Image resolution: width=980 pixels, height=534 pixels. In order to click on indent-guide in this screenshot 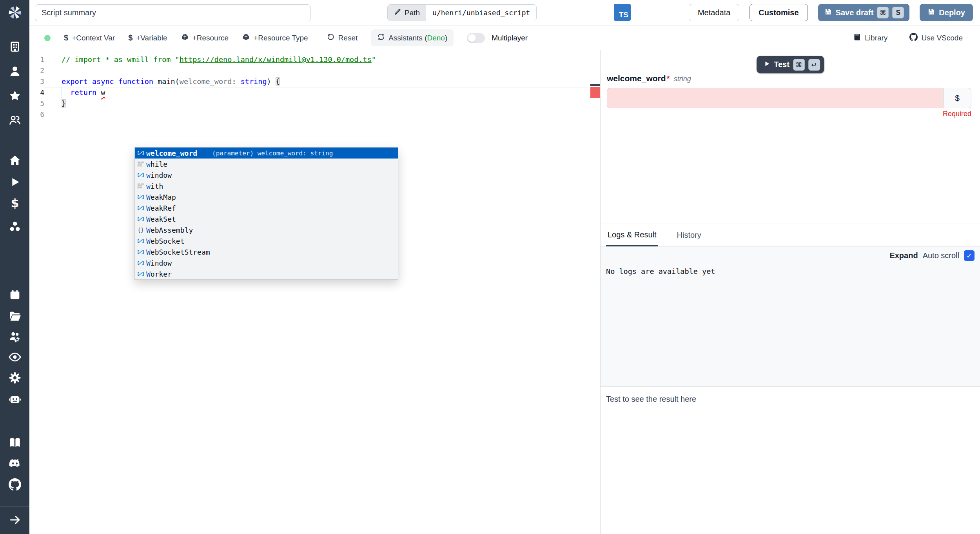, I will do `click(62, 98)`.